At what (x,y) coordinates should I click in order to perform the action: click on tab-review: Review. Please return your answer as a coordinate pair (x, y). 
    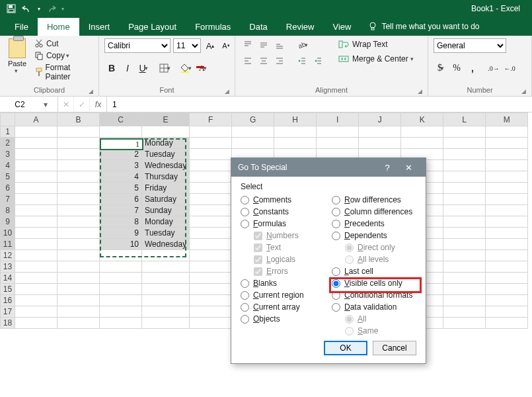
    Looking at the image, I should click on (300, 26).